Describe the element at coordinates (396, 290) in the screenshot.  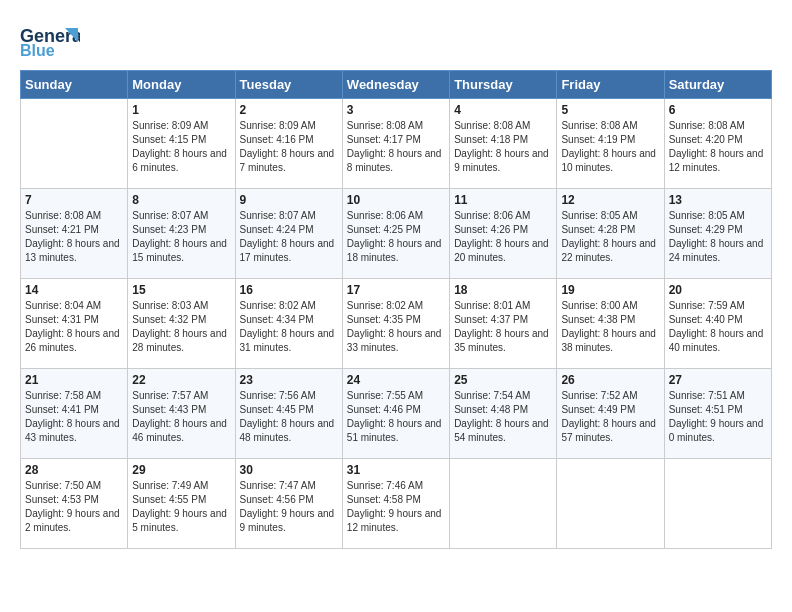
I see `day-number: 17` at that location.